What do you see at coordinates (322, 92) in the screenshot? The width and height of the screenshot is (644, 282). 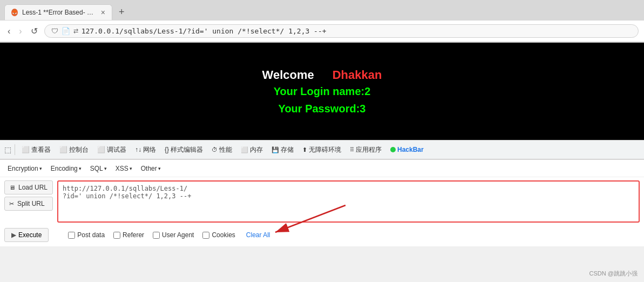 I see `welcome-message: Welcome Dhakkan Your Login name:2 Your P…` at bounding box center [322, 92].